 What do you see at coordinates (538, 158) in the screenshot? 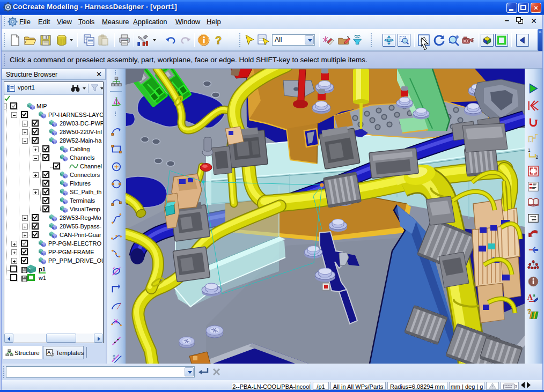
I see `svg-text: 2` at bounding box center [538, 158].